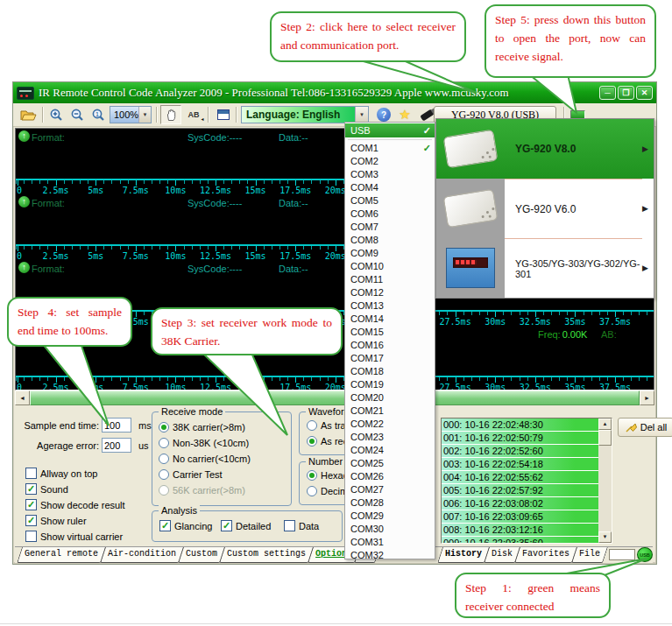 This screenshot has height=626, width=672. Describe the element at coordinates (390, 130) in the screenshot. I see `com-menu-item-usb: USB✓` at that location.